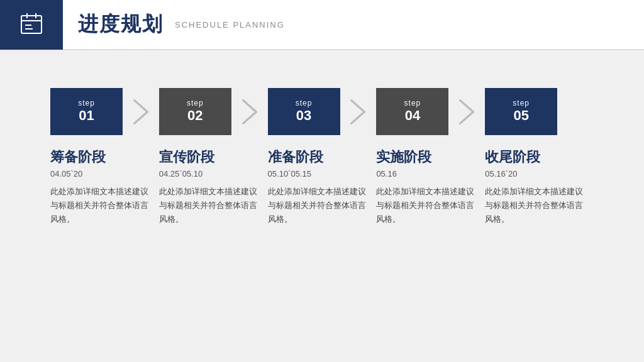 The image size is (644, 362). I want to click on step-title-01: 筹备阶段, so click(99, 157).